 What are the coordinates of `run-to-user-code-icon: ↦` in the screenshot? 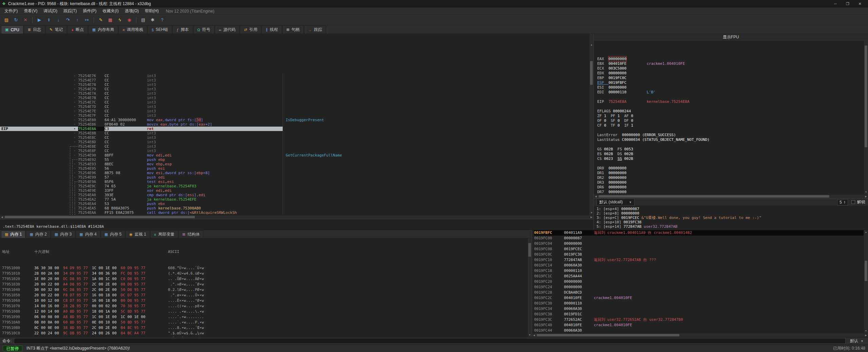 It's located at (87, 20).